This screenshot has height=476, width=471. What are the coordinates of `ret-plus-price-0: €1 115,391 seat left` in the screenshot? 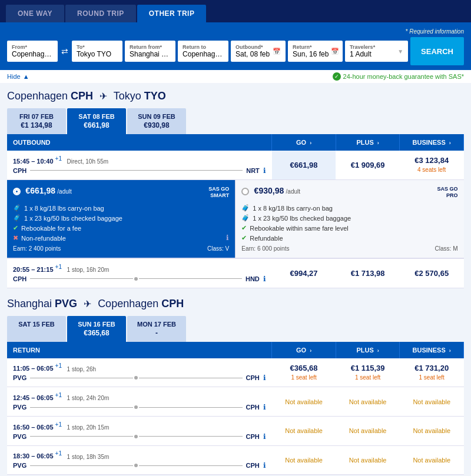 It's located at (367, 373).